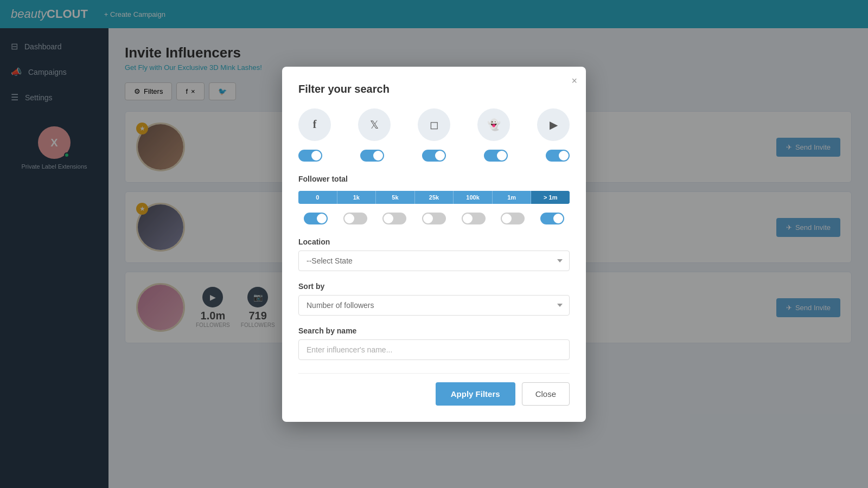 The width and height of the screenshot is (868, 488). What do you see at coordinates (496, 156) in the screenshot?
I see `snapchat-toggle` at bounding box center [496, 156].